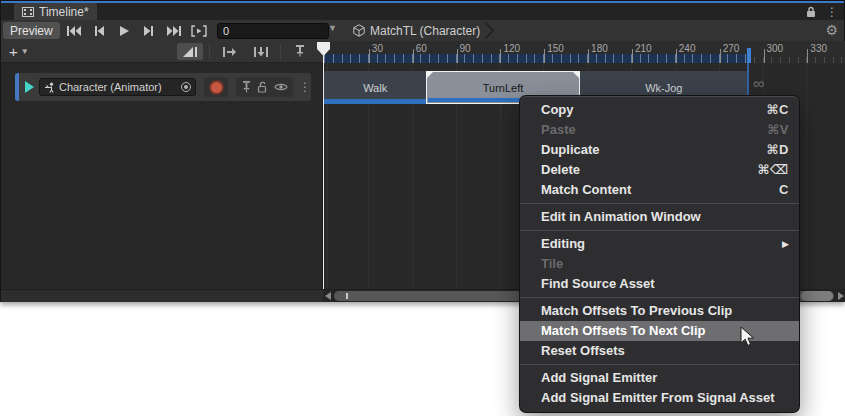  Describe the element at coordinates (124, 30) in the screenshot. I see `play-button` at that location.